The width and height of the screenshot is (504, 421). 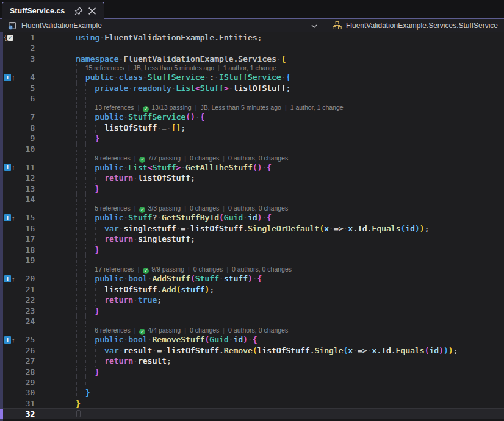 I want to click on codelens-item: ✓3/3 passing, so click(x=160, y=208).